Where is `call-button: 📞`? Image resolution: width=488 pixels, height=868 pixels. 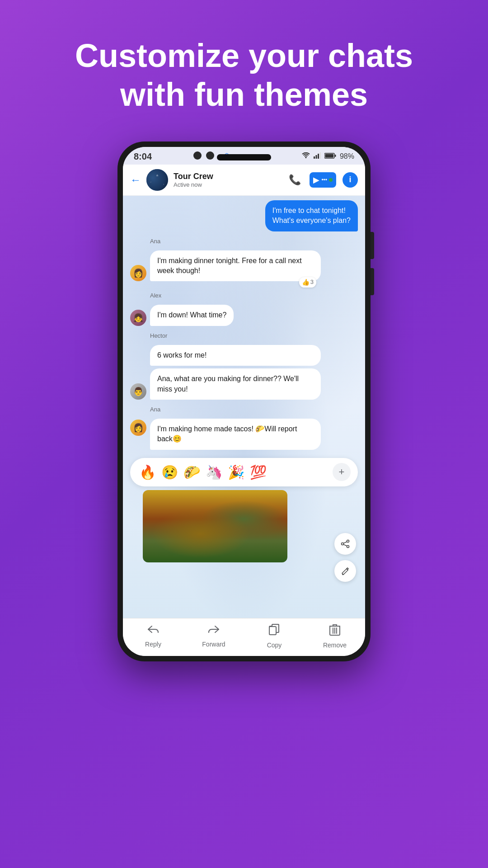
call-button: 📞 is located at coordinates (295, 180).